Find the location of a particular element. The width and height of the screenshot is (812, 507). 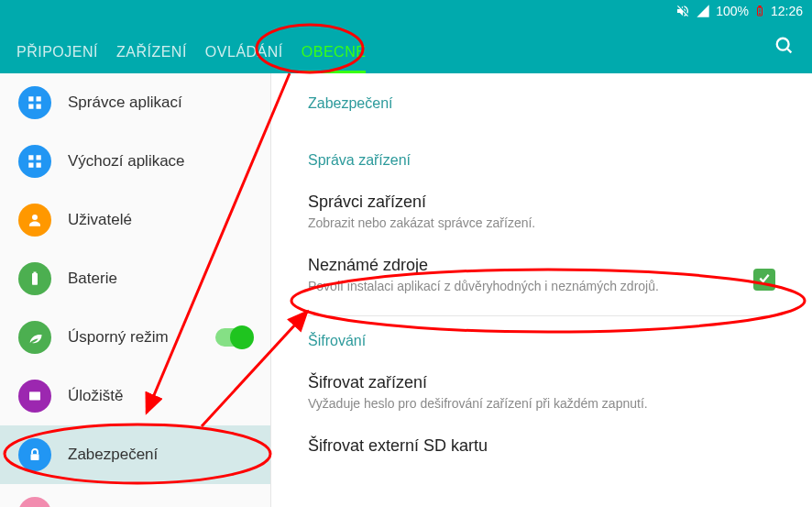

tab-device: ZAŘÍZENÍ is located at coordinates (152, 50).